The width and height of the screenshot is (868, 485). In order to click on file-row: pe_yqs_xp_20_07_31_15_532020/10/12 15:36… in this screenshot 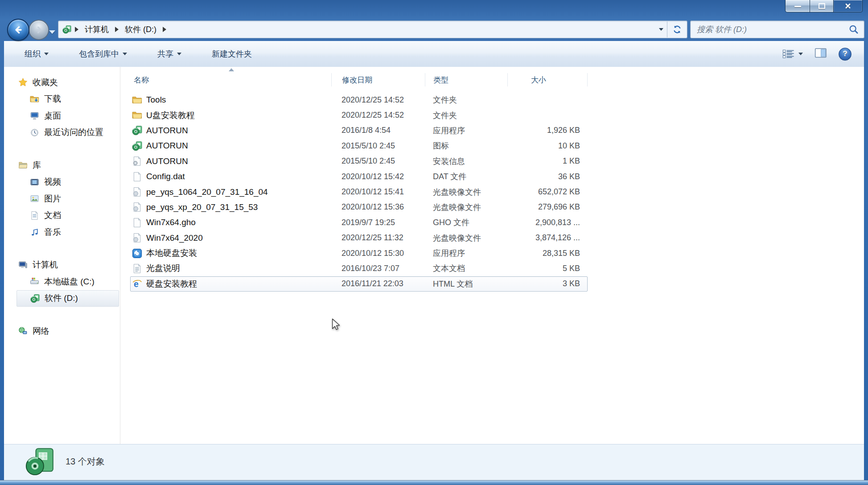, I will do `click(359, 207)`.